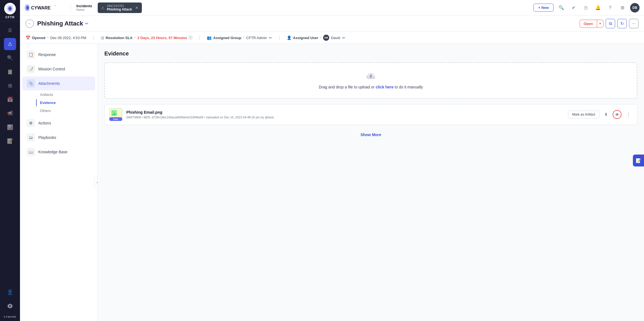  I want to click on apps-button: ⊞, so click(622, 8).